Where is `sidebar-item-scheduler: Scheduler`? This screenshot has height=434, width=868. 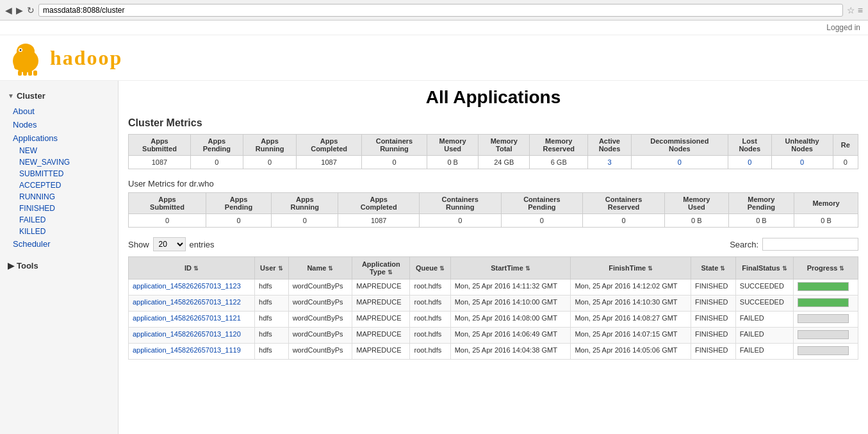 sidebar-item-scheduler: Scheduler is located at coordinates (59, 244).